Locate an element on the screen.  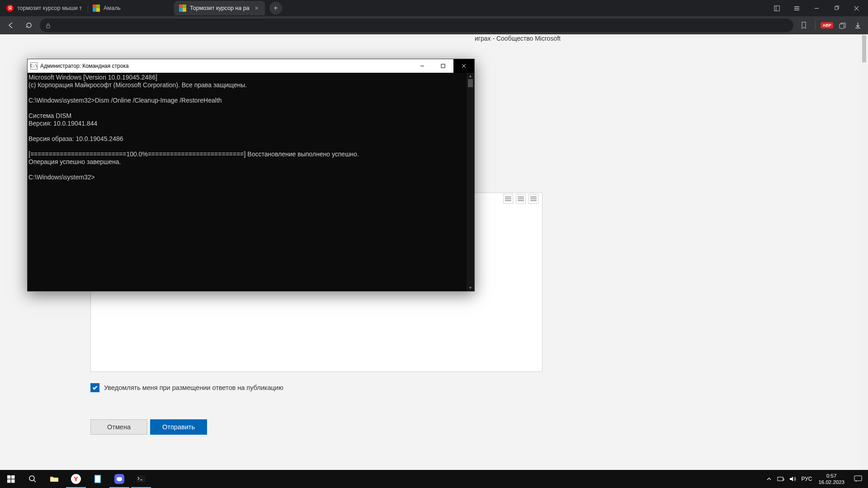
view-mode-3-icon is located at coordinates (533, 199).